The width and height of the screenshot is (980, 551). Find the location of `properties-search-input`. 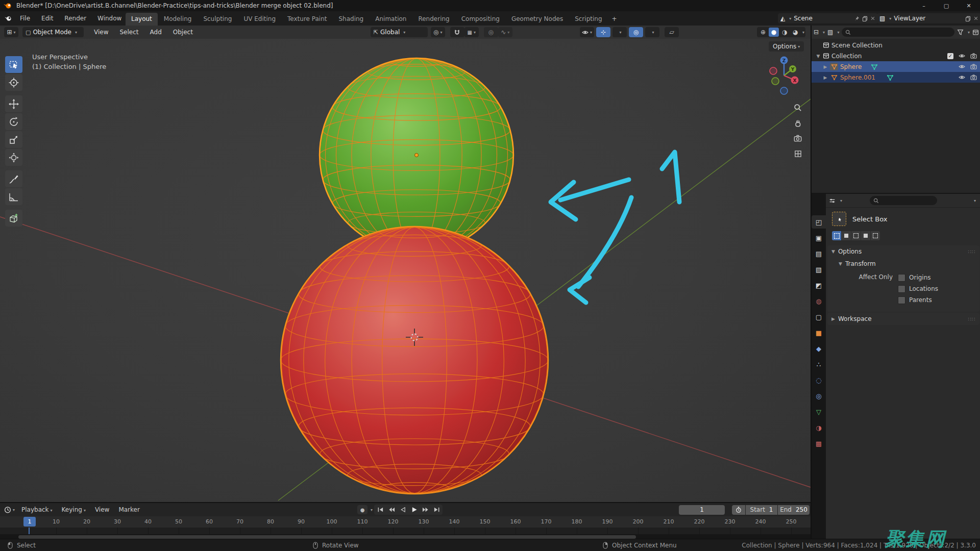

properties-search-input is located at coordinates (903, 201).